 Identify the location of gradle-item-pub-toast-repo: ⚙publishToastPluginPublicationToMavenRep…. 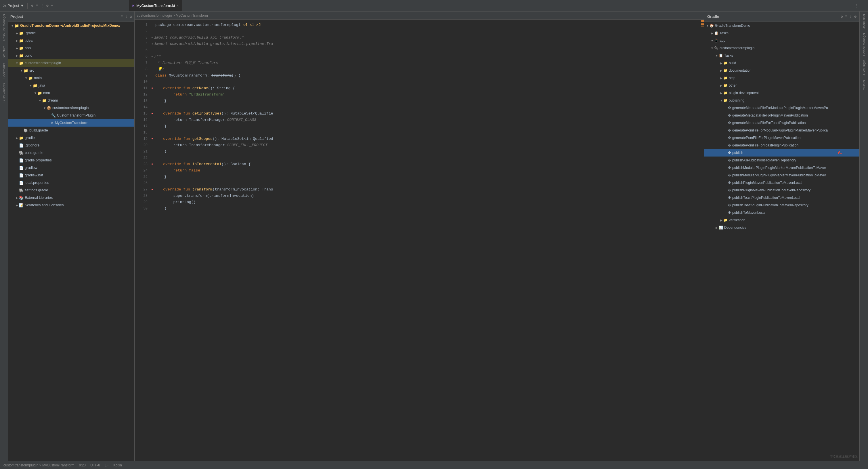
(782, 205).